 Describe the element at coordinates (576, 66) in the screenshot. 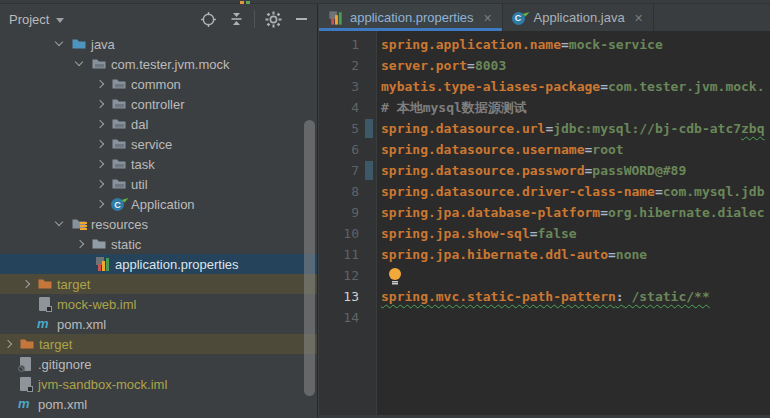

I see `code-line-2: server.port=8003` at that location.